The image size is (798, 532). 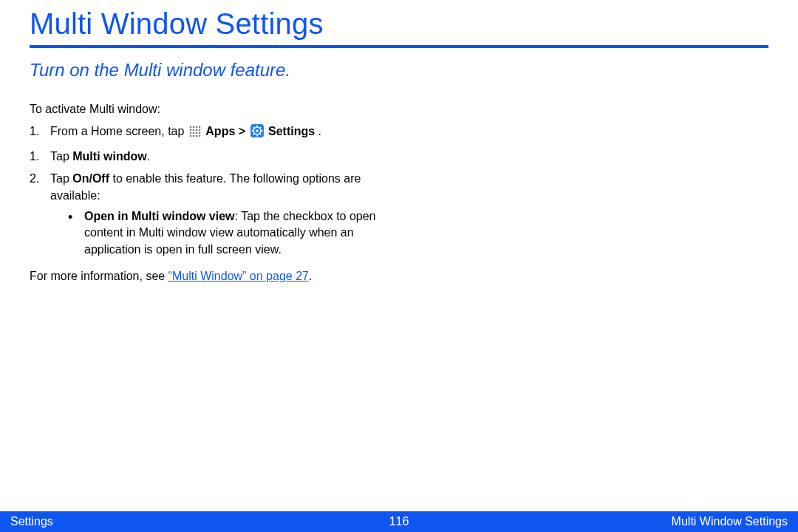 What do you see at coordinates (217, 233) in the screenshot?
I see `options-list: Open in Multi window view: Tap the check…` at bounding box center [217, 233].